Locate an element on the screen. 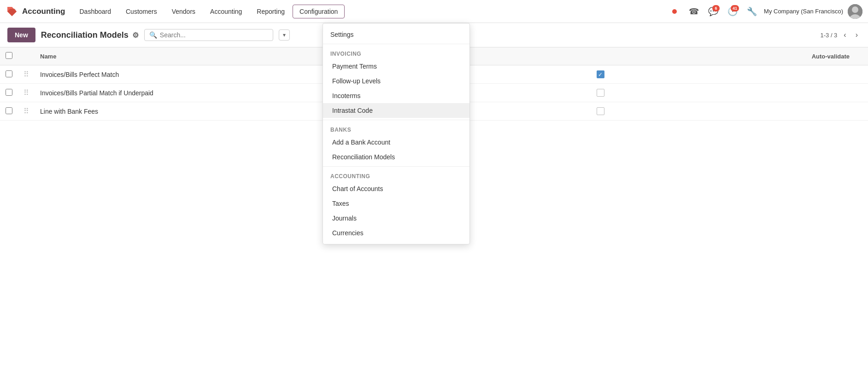 The height and width of the screenshot is (366, 868). row1-checkbox is located at coordinates (9, 74).